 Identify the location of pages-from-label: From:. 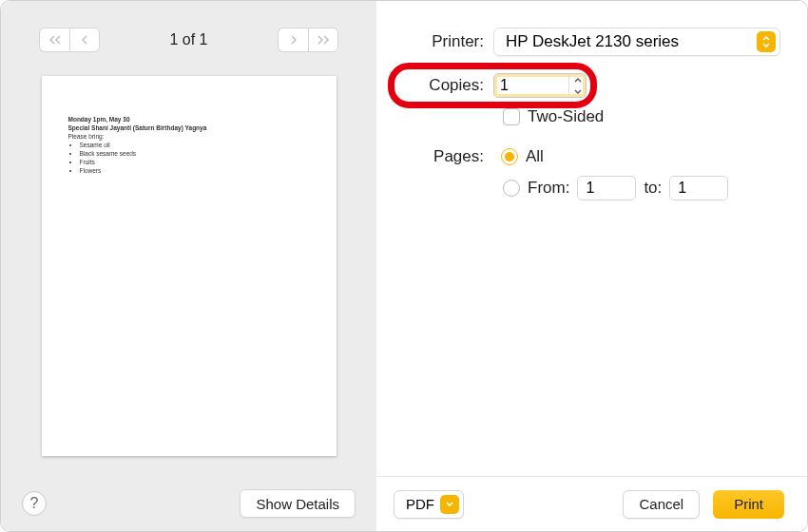
(548, 188).